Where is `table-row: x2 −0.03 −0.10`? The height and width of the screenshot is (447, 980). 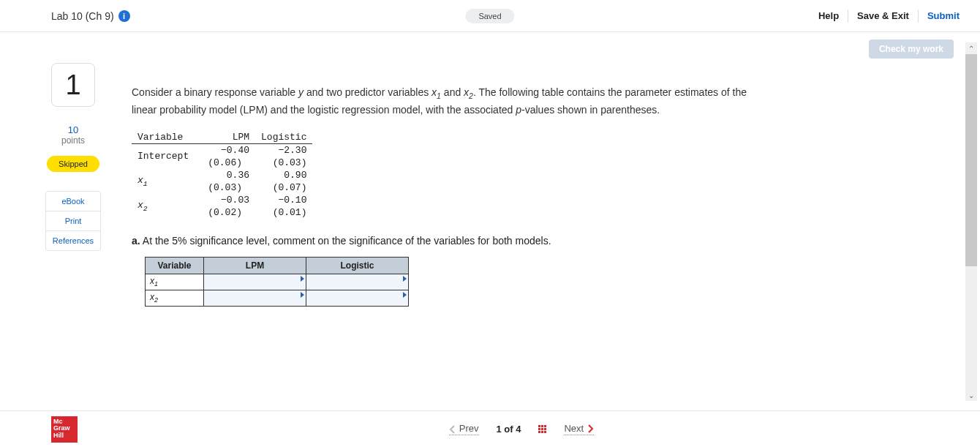 table-row: x2 −0.03 −0.10 is located at coordinates (222, 200).